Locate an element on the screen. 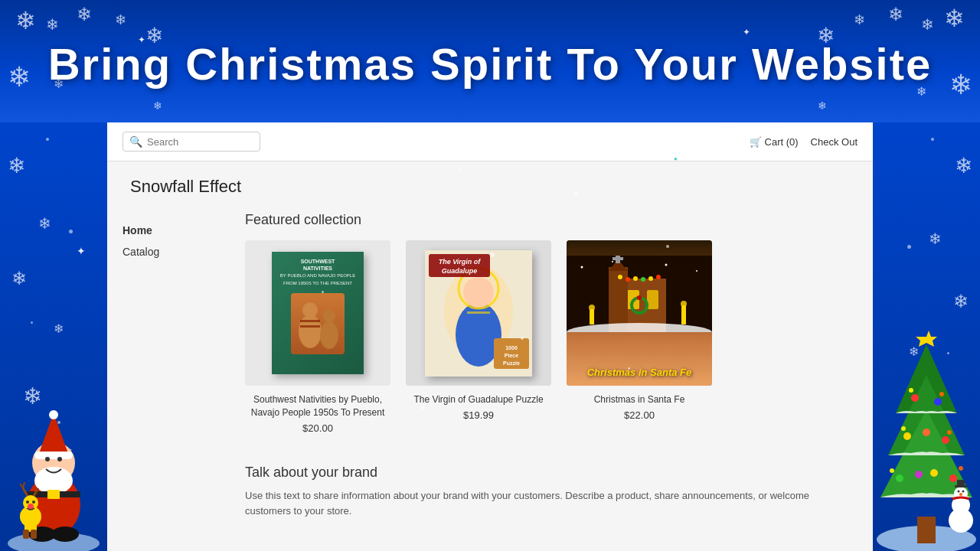 The width and height of the screenshot is (980, 551). product-card-3: Christmas in Santa Fe Christmas in Santa… is located at coordinates (639, 337).